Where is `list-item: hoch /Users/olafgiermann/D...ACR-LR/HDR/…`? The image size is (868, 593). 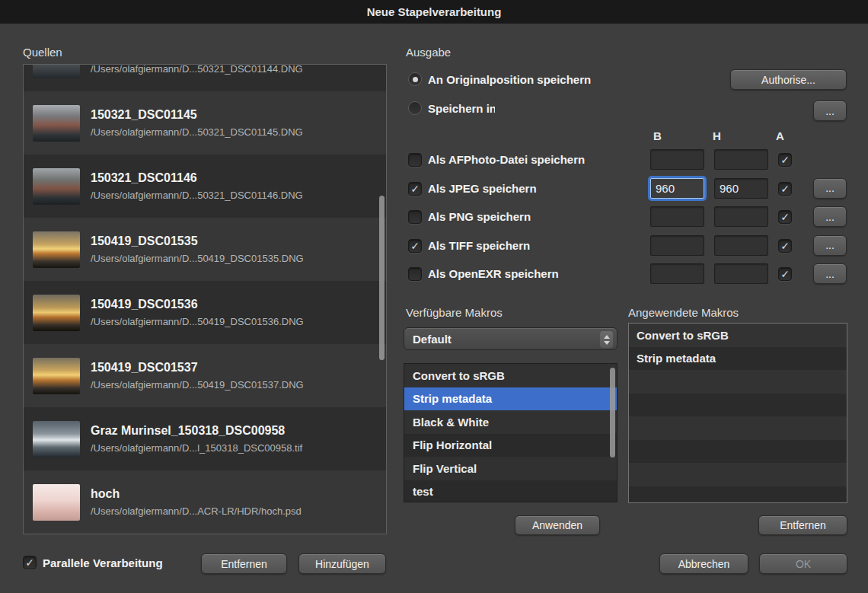
list-item: hoch /Users/olafgiermann/D...ACR-LR/HDR/… is located at coordinates (205, 502).